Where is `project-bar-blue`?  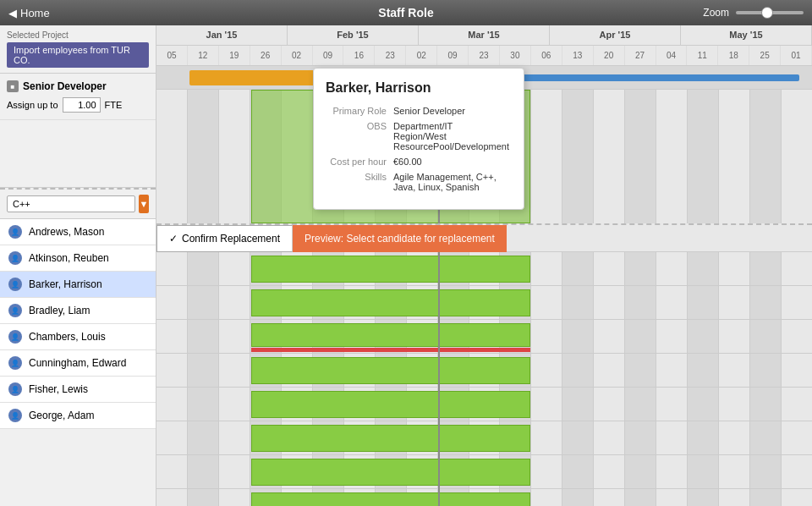
project-bar-blue is located at coordinates (642, 78).